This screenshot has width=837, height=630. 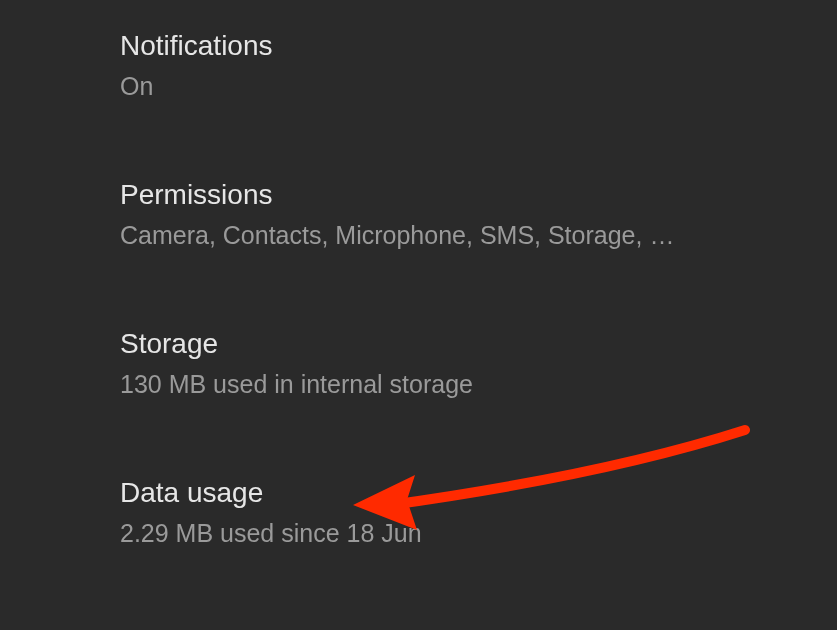 What do you see at coordinates (464, 364) in the screenshot?
I see `storage-setting: Storage 130 MB used in internal storage` at bounding box center [464, 364].